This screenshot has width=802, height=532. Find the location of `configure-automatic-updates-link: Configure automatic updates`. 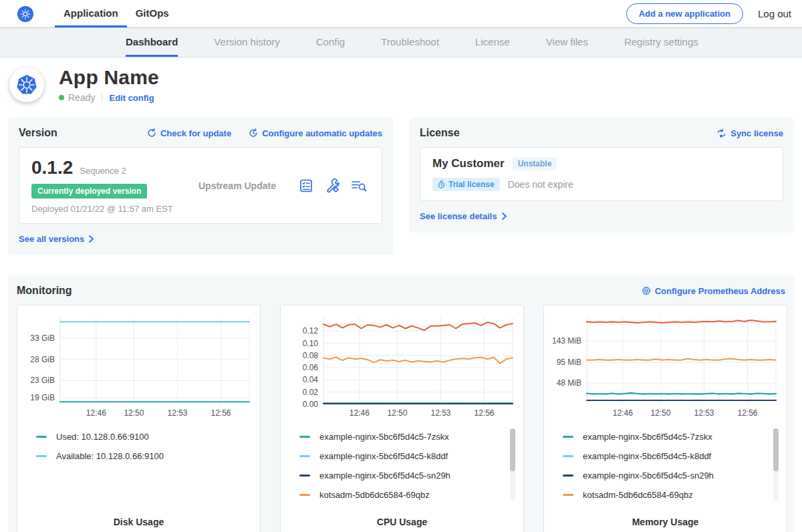

configure-automatic-updates-link: Configure automatic updates is located at coordinates (315, 134).